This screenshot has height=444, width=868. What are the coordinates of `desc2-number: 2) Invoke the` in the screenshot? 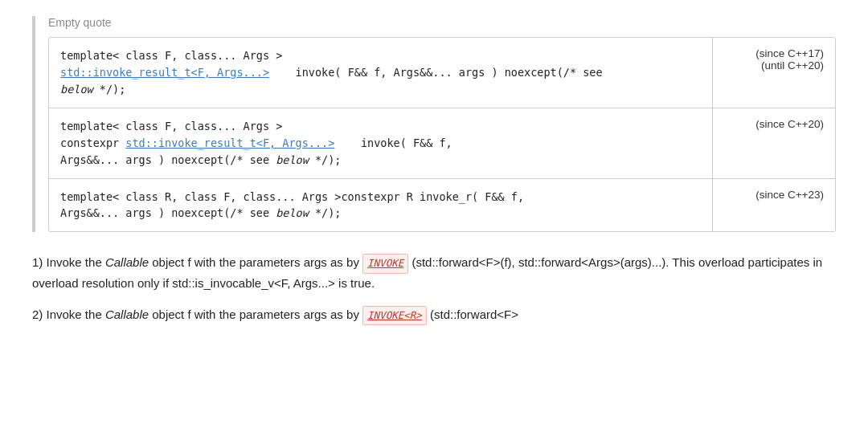 It's located at (69, 315).